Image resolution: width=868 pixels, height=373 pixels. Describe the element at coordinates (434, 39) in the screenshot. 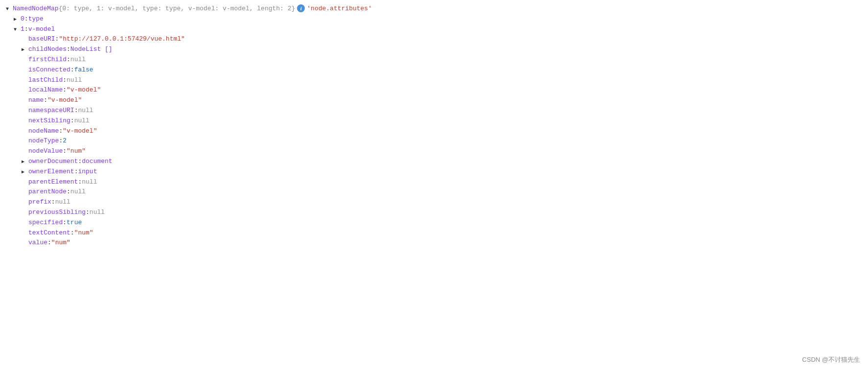

I see `prop-baseURI: baseURI : "http://127.0.0.1:57429/vue.ht…` at that location.